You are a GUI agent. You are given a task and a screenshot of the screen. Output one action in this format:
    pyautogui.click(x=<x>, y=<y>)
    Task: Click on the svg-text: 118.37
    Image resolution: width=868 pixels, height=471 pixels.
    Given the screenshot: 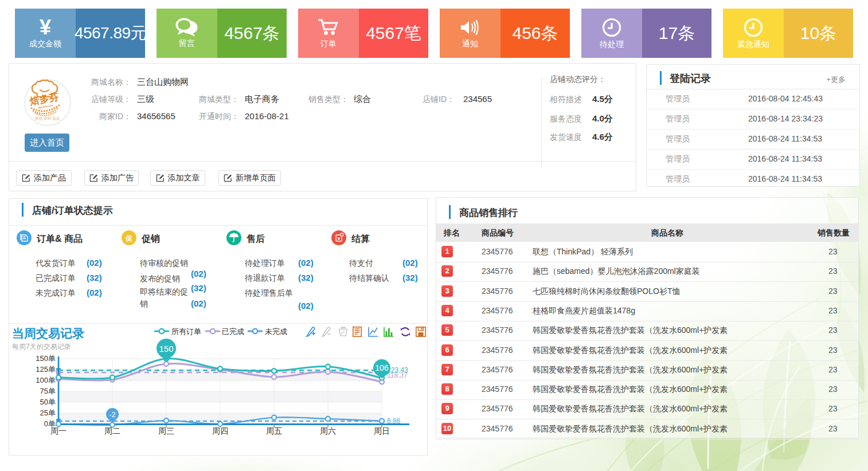 What is the action you would take?
    pyautogui.click(x=397, y=375)
    